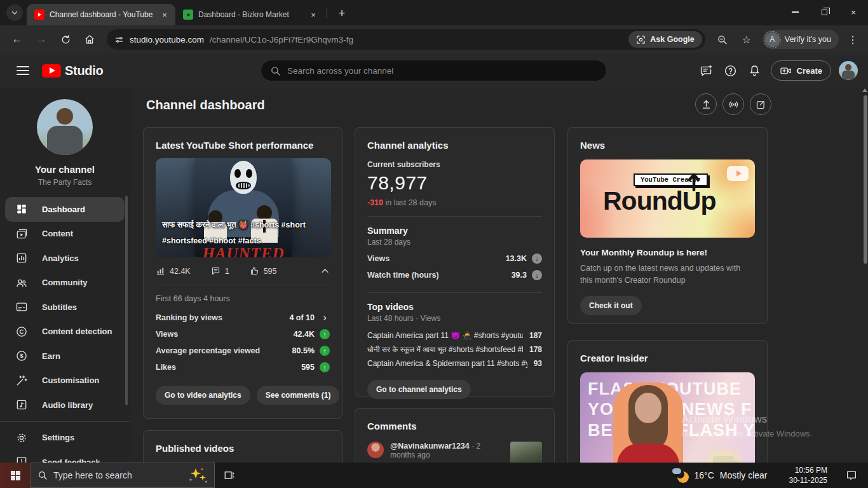  What do you see at coordinates (853, 12) in the screenshot?
I see `window-close-button: ×` at bounding box center [853, 12].